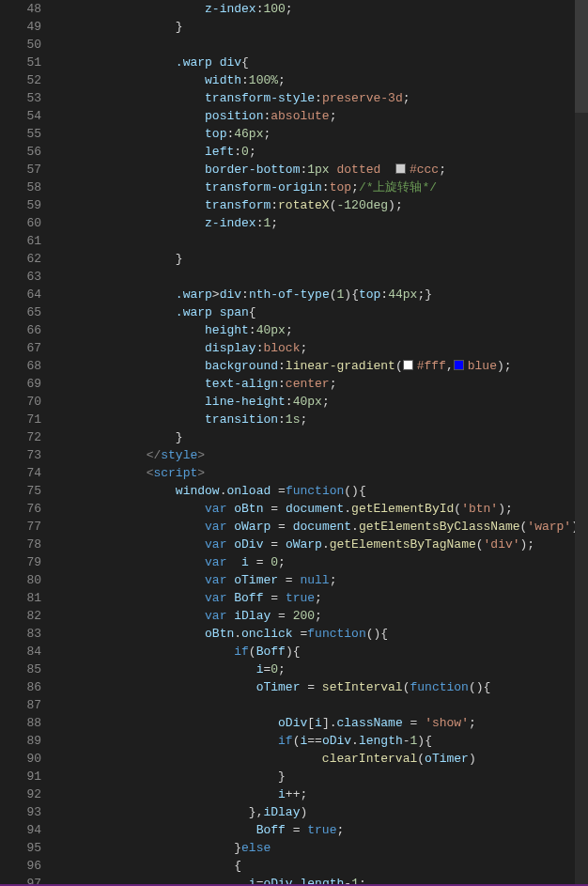 The image size is (588, 886). What do you see at coordinates (323, 366) in the screenshot?
I see `code-line: background:linear-gradient(#fff,blue);` at bounding box center [323, 366].